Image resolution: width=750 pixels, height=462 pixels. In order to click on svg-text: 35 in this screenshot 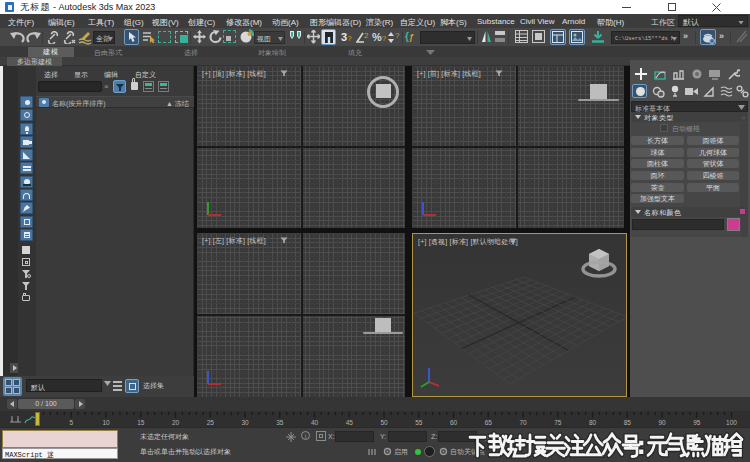, I will do `click(280, 422)`.